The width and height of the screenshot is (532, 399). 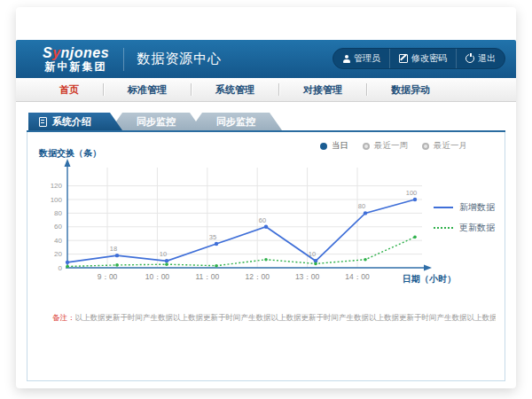 I want to click on footnote-text: 以上数据更新于时间产生数据以上数据更新于时间产生数据以上数据更新于时间产生数据以…, so click(x=286, y=317).